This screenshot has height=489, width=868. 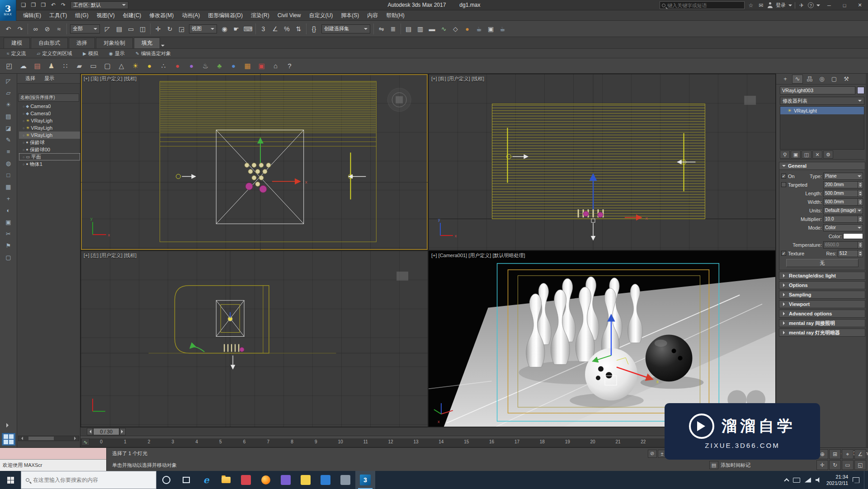 I want to click on toggle-scene-explorer-icon: ▤, so click(x=409, y=29).